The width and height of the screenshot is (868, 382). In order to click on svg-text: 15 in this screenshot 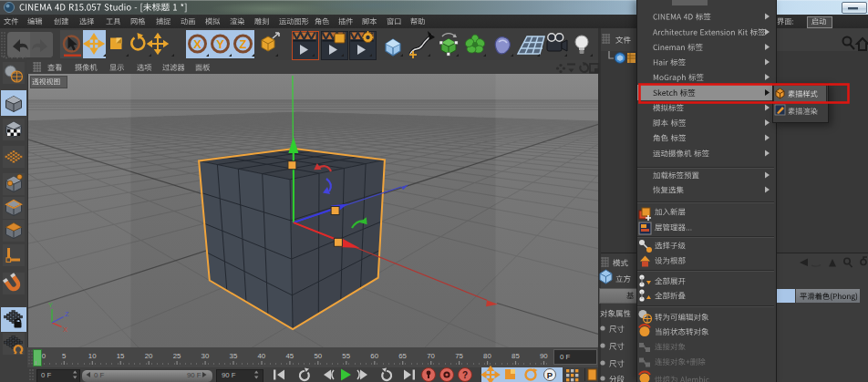, I will do `click(120, 356)`.